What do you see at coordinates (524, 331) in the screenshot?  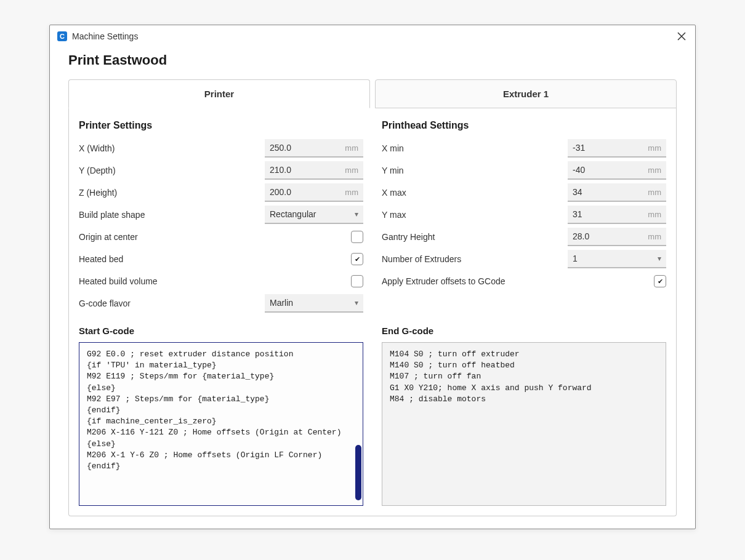 I see `end-gcode-title: End G-code` at bounding box center [524, 331].